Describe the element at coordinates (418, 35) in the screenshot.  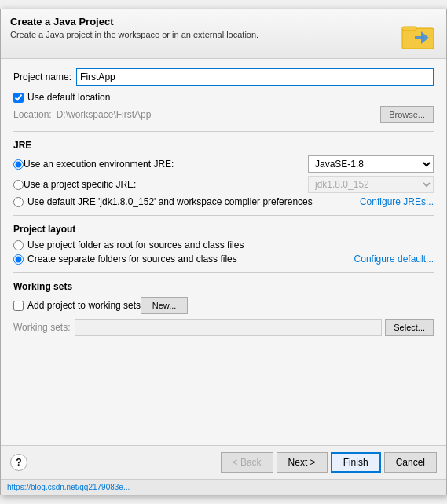
I see `java-project-icon` at that location.